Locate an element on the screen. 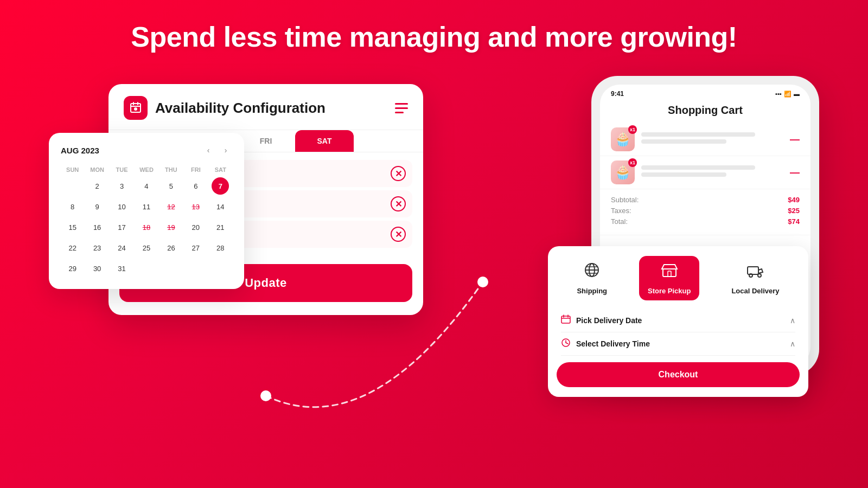 The height and width of the screenshot is (488, 868). shipping-label: Shipping is located at coordinates (603, 291).